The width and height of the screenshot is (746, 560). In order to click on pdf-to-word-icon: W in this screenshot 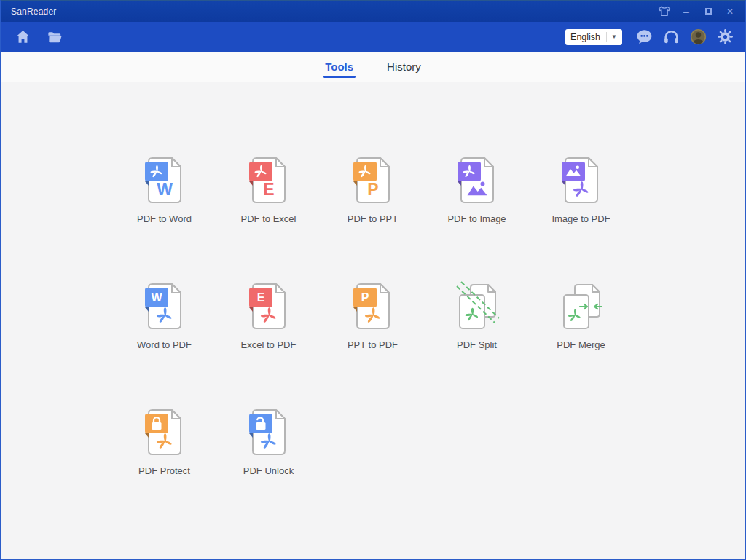, I will do `click(165, 181)`.